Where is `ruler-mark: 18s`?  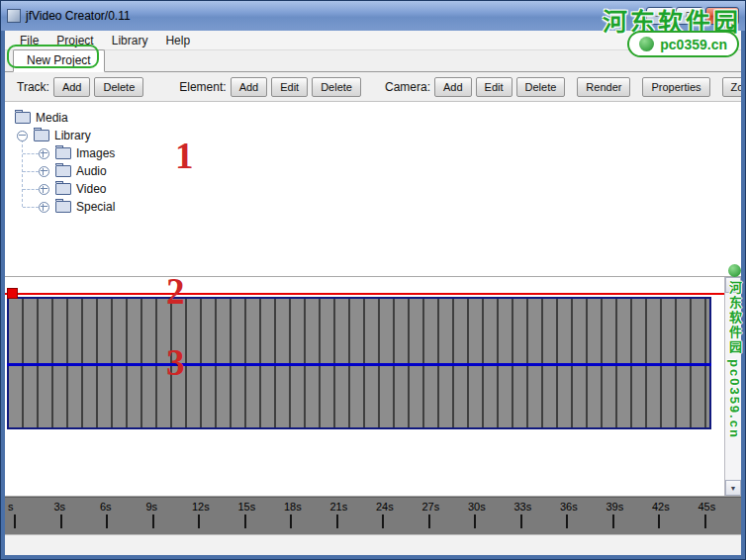
ruler-mark: 18s is located at coordinates (305, 516).